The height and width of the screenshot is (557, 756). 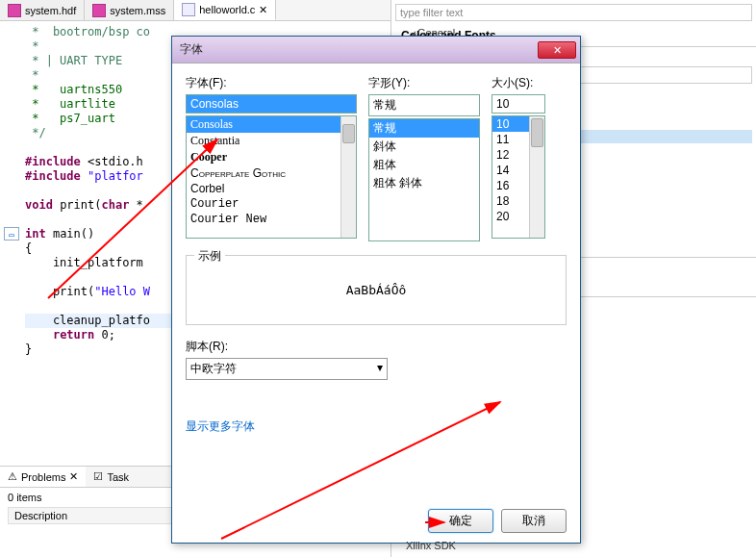 I want to click on fold-icon: ▭, so click(x=12, y=234).